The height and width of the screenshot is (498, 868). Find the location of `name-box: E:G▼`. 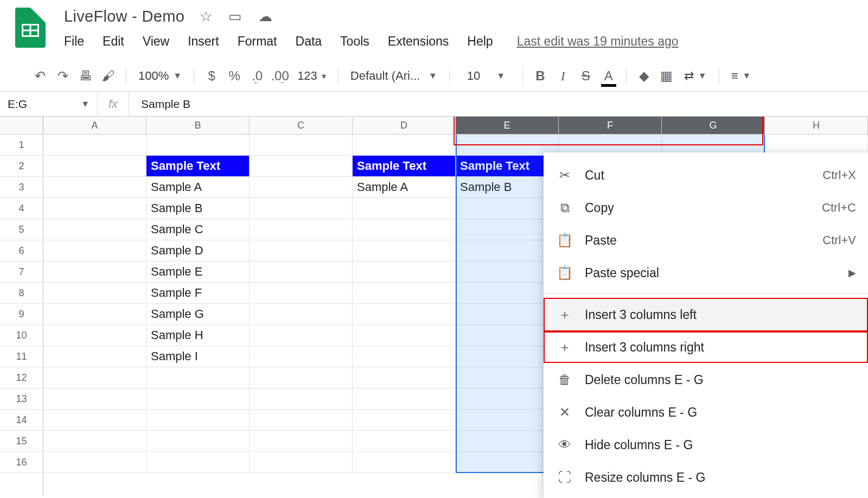

name-box: E:G▼ is located at coordinates (49, 104).